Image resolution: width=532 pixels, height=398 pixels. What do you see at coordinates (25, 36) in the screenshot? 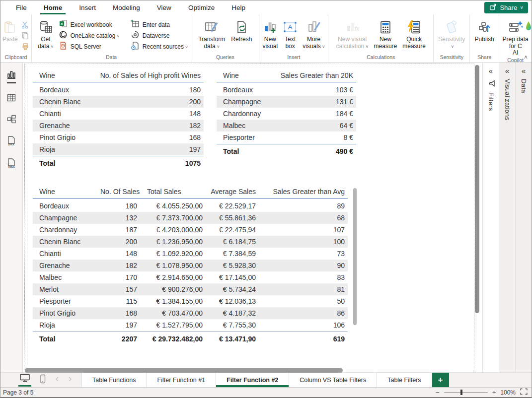
I see `copy-icon` at bounding box center [25, 36].